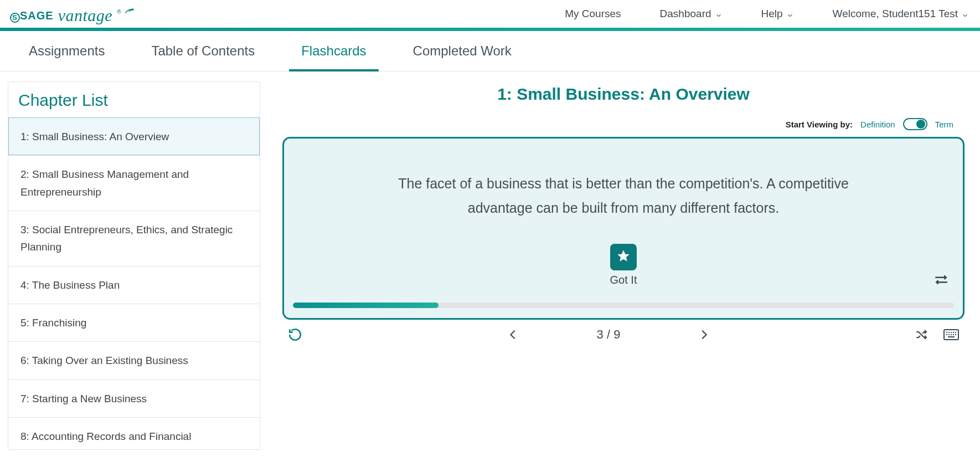 This screenshot has height=456, width=980. Describe the element at coordinates (592, 14) in the screenshot. I see `nav-my-courses: My Courses` at that location.